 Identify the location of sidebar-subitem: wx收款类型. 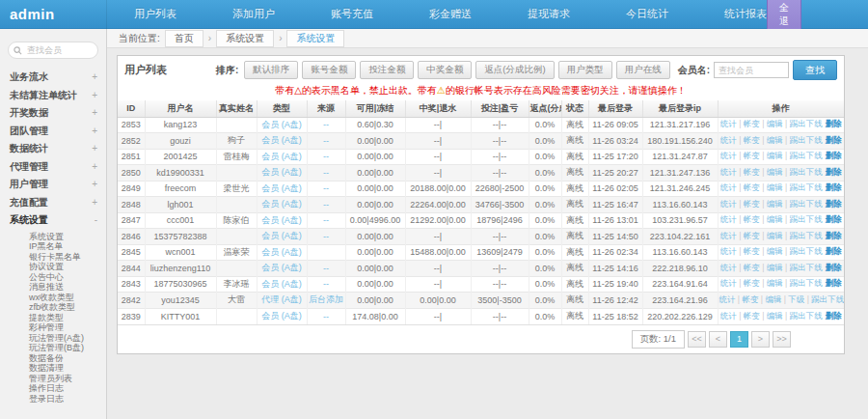
(53, 297).